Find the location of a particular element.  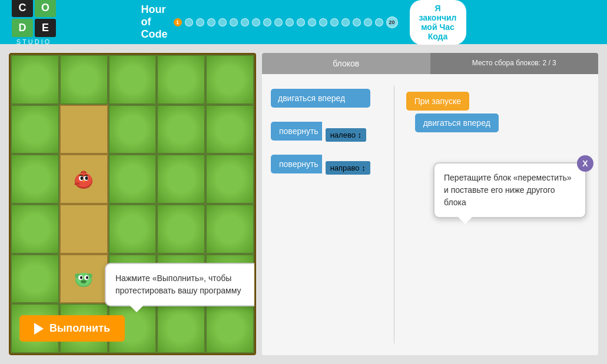

angry-bird is located at coordinates (84, 179).